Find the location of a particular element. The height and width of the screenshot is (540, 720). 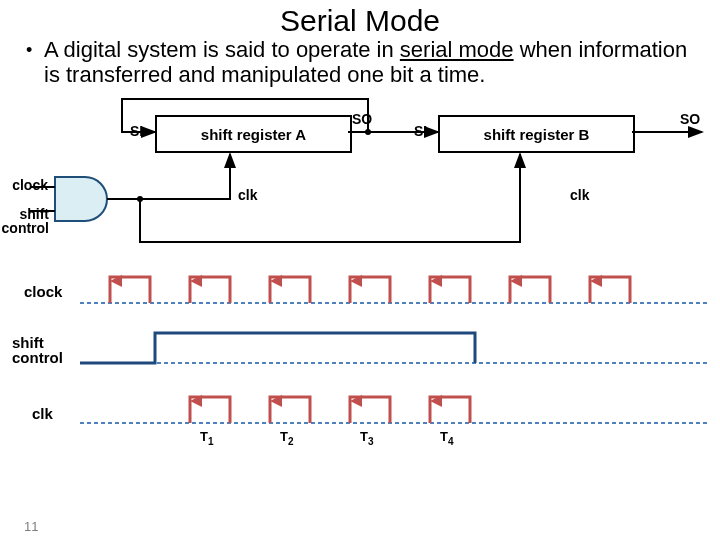

label-so-a: SO is located at coordinates (362, 119).